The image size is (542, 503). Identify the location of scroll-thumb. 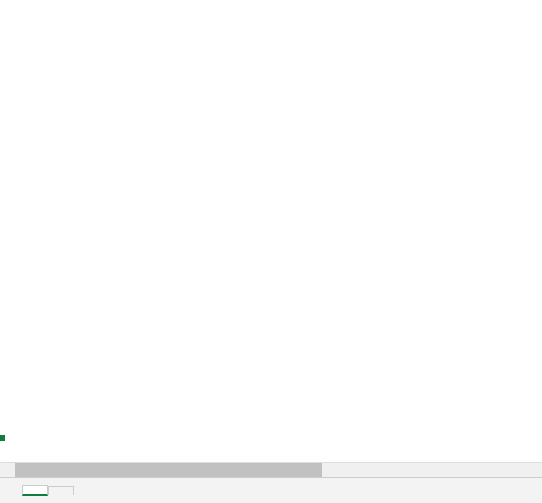
(168, 470).